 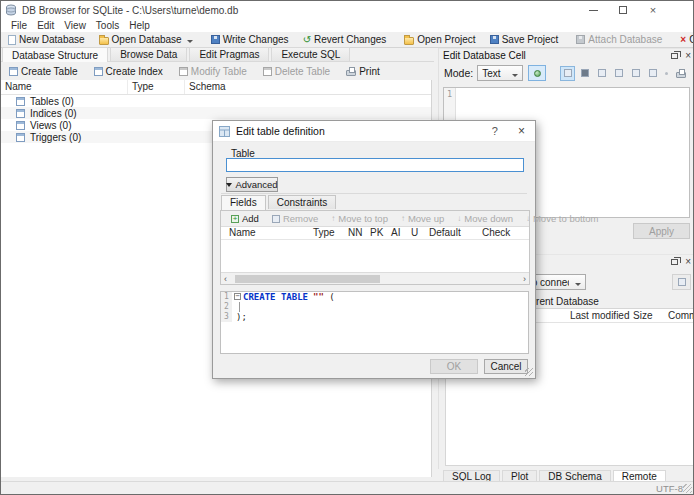 What do you see at coordinates (308, 87) in the screenshot?
I see `tree-column-schema: Schema` at bounding box center [308, 87].